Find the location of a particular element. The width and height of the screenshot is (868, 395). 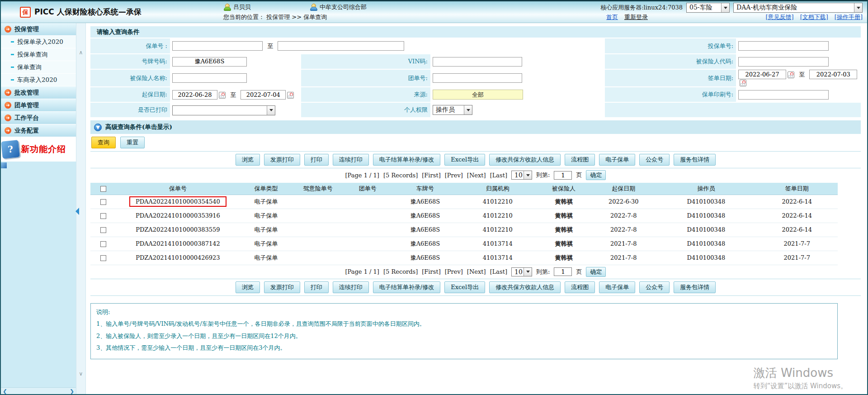

start-date-from-input is located at coordinates (195, 95).